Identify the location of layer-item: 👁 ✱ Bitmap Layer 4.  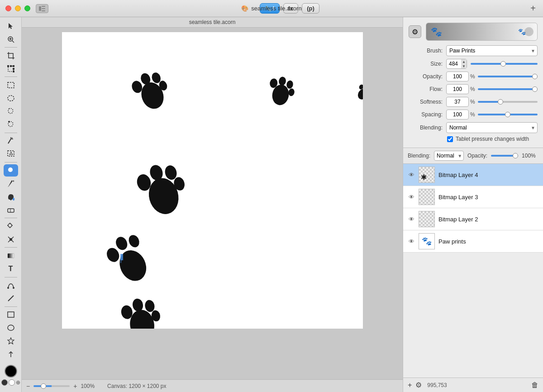
(473, 175).